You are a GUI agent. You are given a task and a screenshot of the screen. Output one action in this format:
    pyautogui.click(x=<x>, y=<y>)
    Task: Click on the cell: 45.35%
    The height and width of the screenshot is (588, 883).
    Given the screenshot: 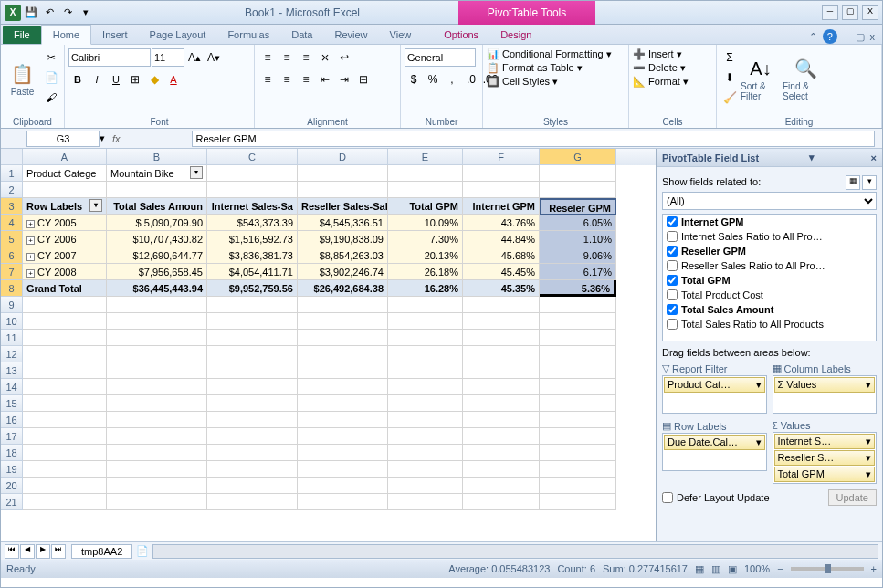 What is the action you would take?
    pyautogui.click(x=501, y=289)
    